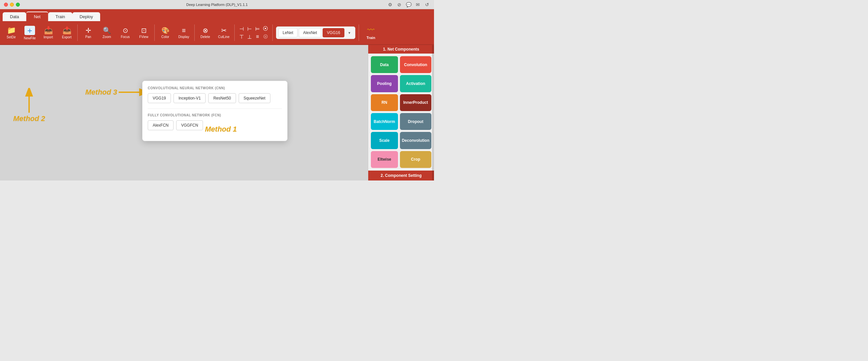  Describe the element at coordinates (390, 5) in the screenshot. I see `settings-icon: ⚙` at that location.